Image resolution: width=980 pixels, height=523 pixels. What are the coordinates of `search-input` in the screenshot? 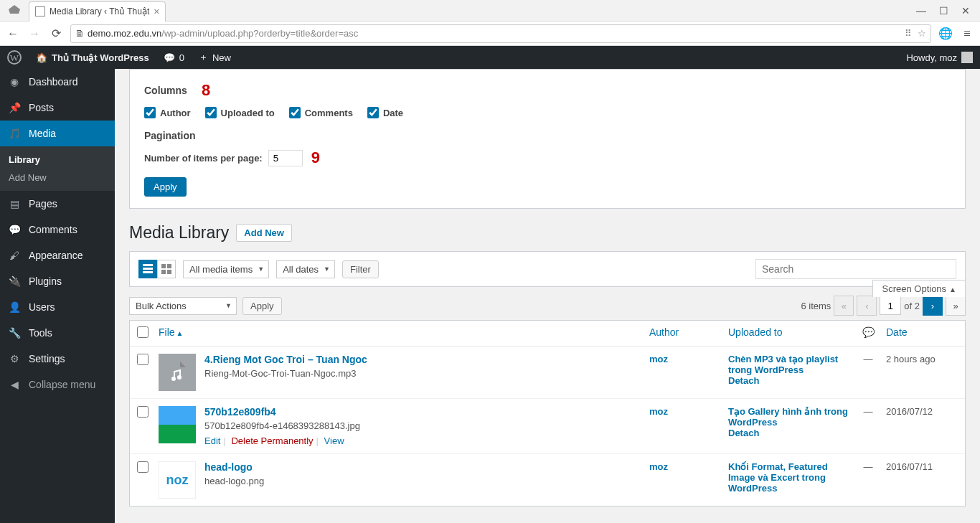 It's located at (856, 269).